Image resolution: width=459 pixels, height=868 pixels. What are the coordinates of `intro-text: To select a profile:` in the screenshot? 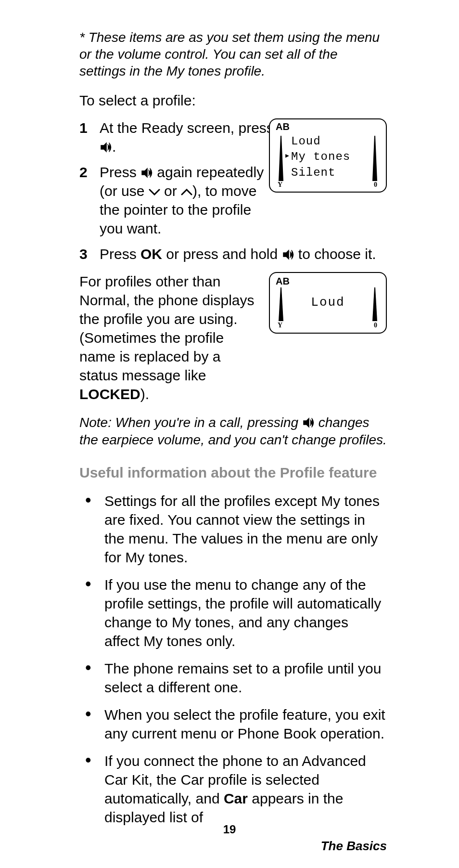 It's located at (233, 100).